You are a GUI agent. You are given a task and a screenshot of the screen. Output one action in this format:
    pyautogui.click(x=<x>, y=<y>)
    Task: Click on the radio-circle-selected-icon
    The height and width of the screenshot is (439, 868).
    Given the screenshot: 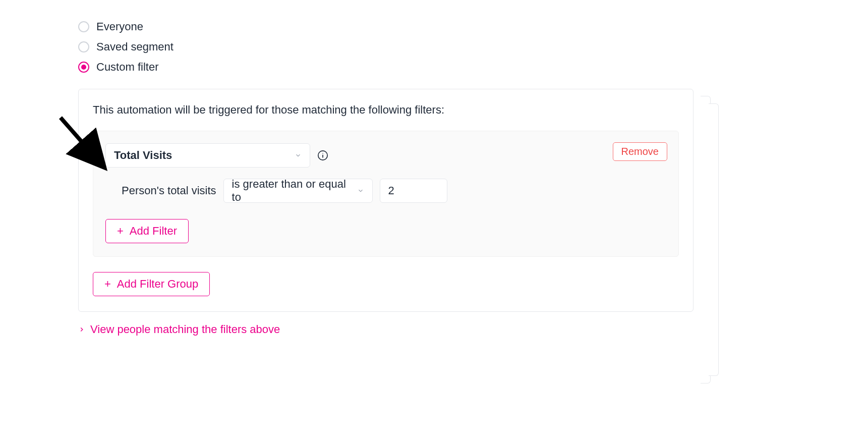 What is the action you would take?
    pyautogui.click(x=84, y=67)
    